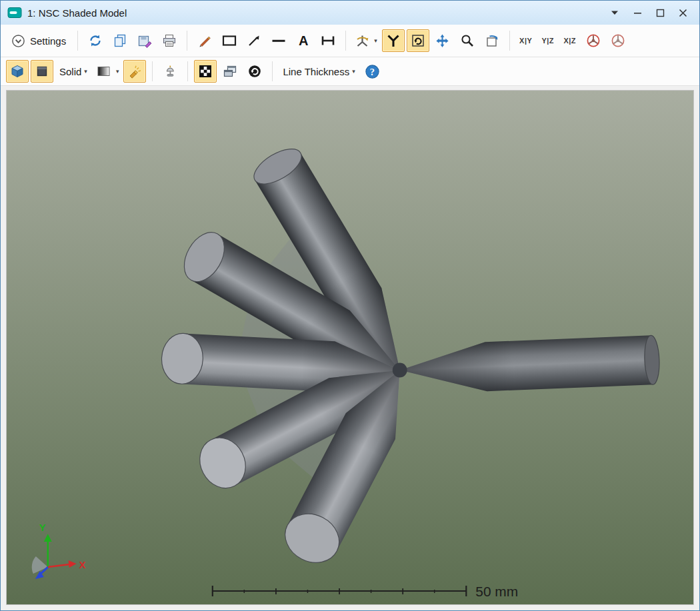 The height and width of the screenshot is (611, 700). What do you see at coordinates (205, 41) in the screenshot?
I see `draw-pencil-button` at bounding box center [205, 41].